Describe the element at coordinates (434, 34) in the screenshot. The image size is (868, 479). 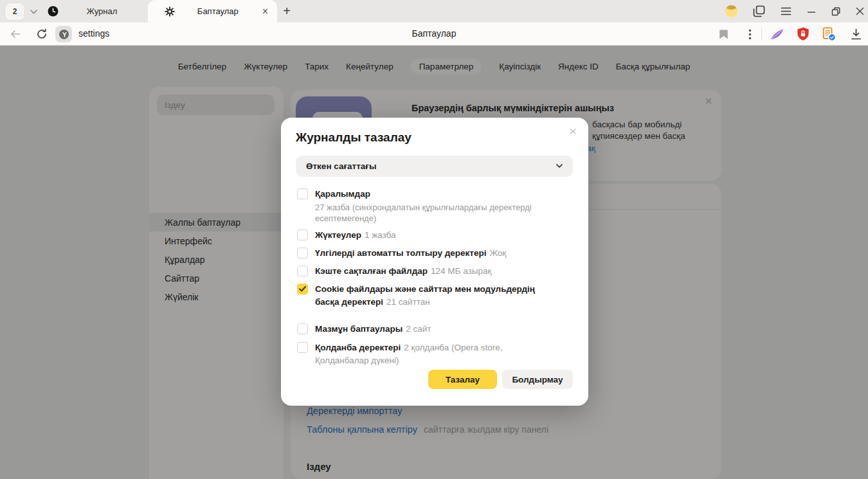
I see `address-bar: settings Баптаулар` at that location.